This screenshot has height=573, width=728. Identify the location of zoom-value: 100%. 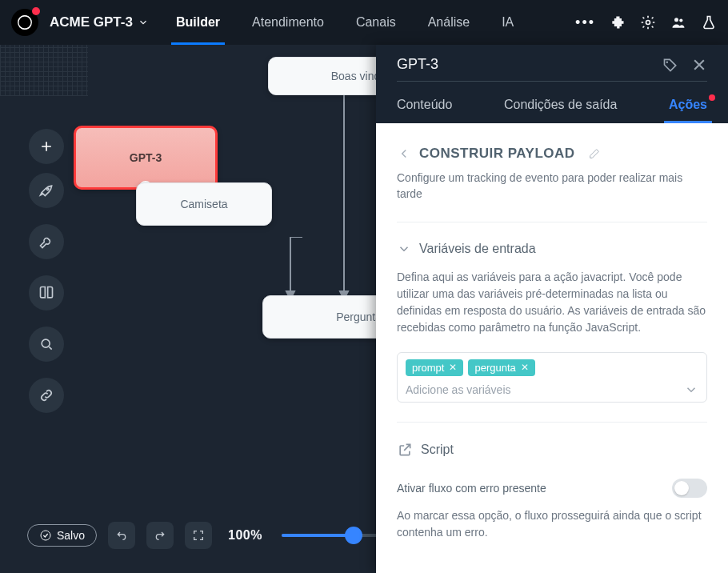
(245, 535).